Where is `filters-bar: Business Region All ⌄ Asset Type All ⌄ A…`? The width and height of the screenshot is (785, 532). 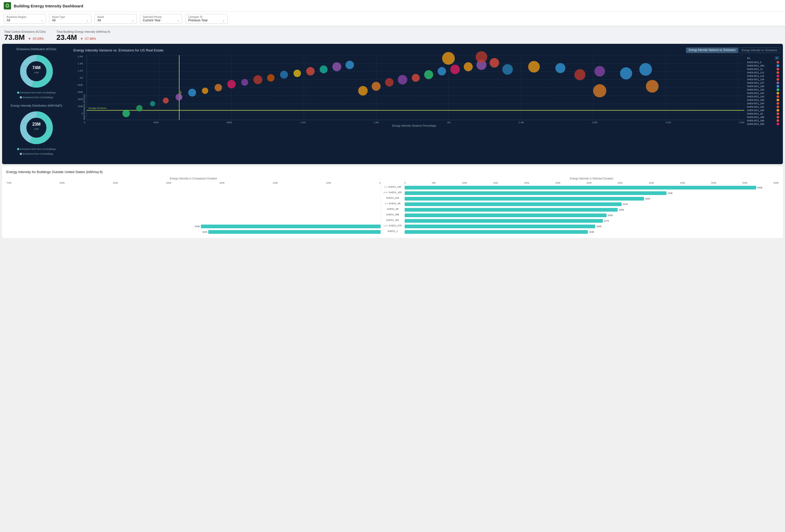
filters-bar: Business Region All ⌄ Asset Type All ⌄ A… is located at coordinates (392, 19).